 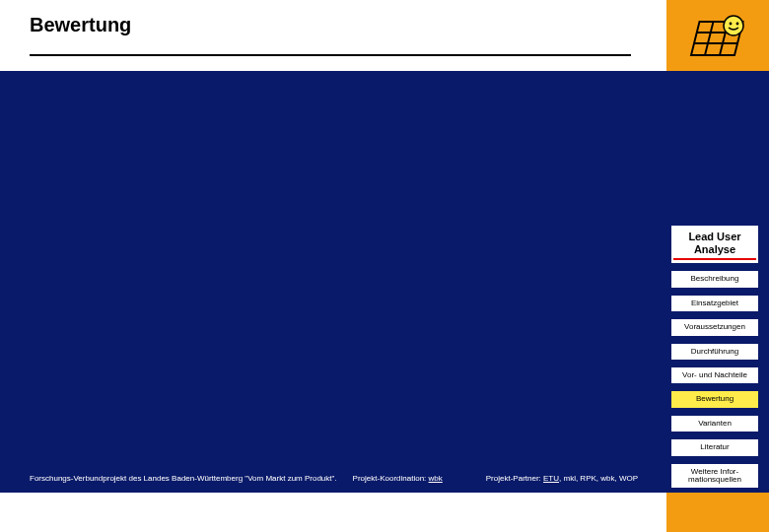 I want to click on footer-partners: Projekt-Partner: ETU, mkl, RPK, wbk, WOP, so click(x=562, y=479).